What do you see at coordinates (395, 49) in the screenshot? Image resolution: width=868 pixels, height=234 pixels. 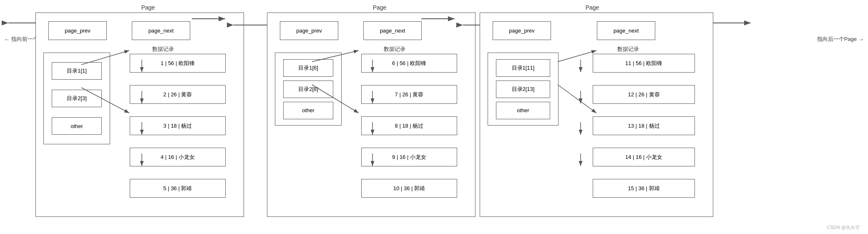 I see `page2-data-label: 数据记录` at bounding box center [395, 49].